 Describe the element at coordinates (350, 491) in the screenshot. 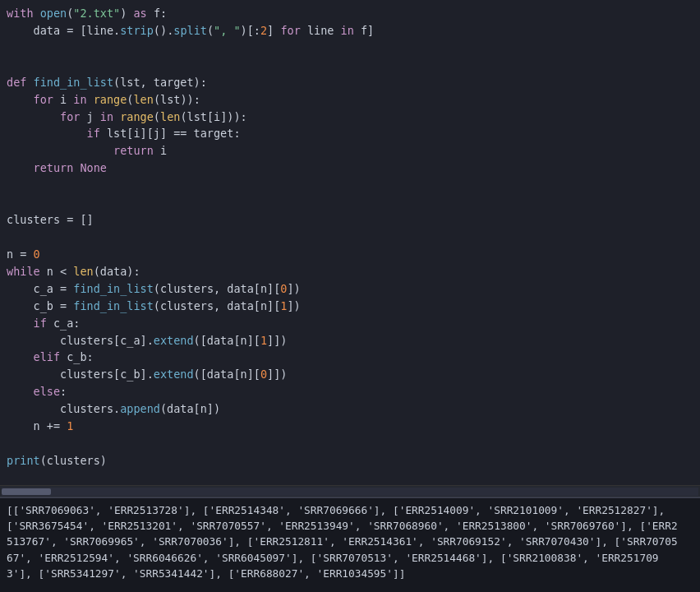

I see `horizontal-scrollbar` at that location.